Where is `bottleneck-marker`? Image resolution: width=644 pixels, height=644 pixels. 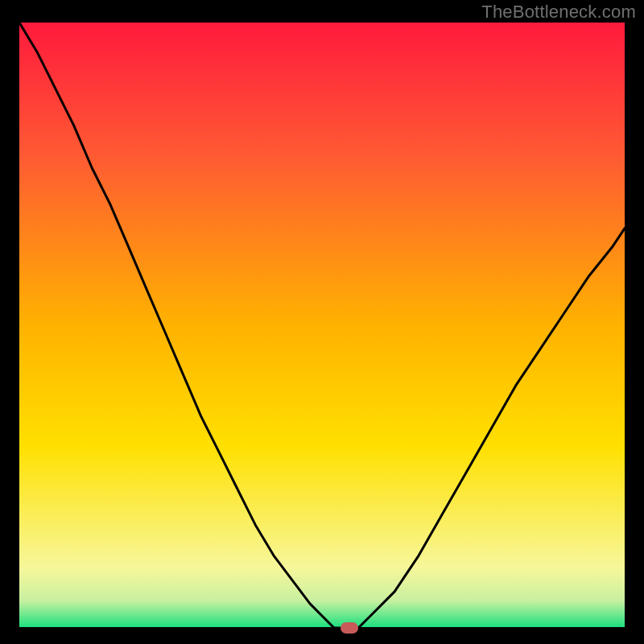 bottleneck-marker is located at coordinates (349, 628).